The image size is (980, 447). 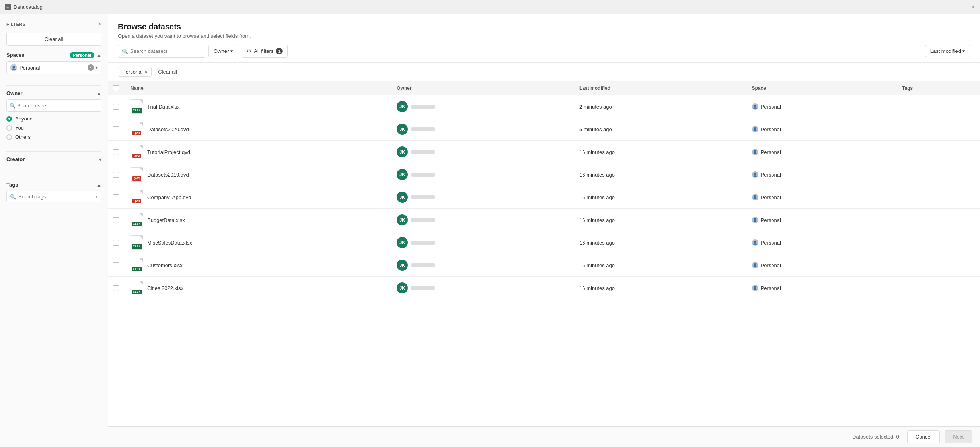 What do you see at coordinates (16, 159) in the screenshot?
I see `creator-section-title: Creator` at bounding box center [16, 159].